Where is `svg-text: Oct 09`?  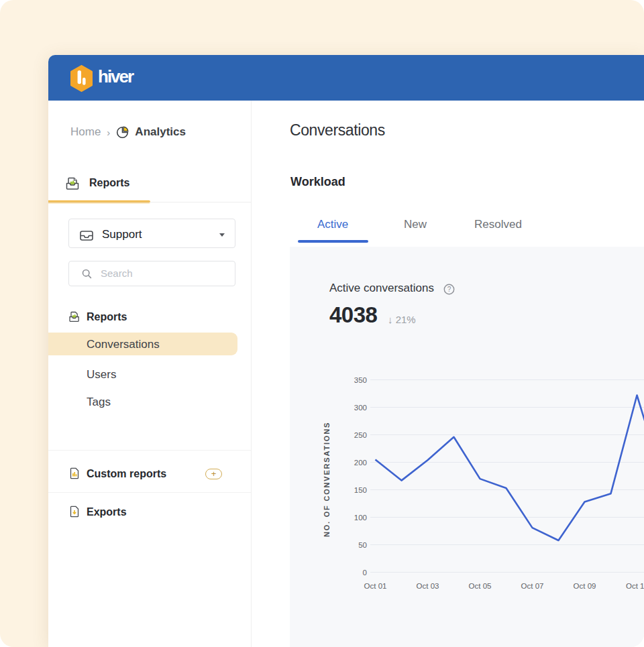 svg-text: Oct 09 is located at coordinates (585, 586).